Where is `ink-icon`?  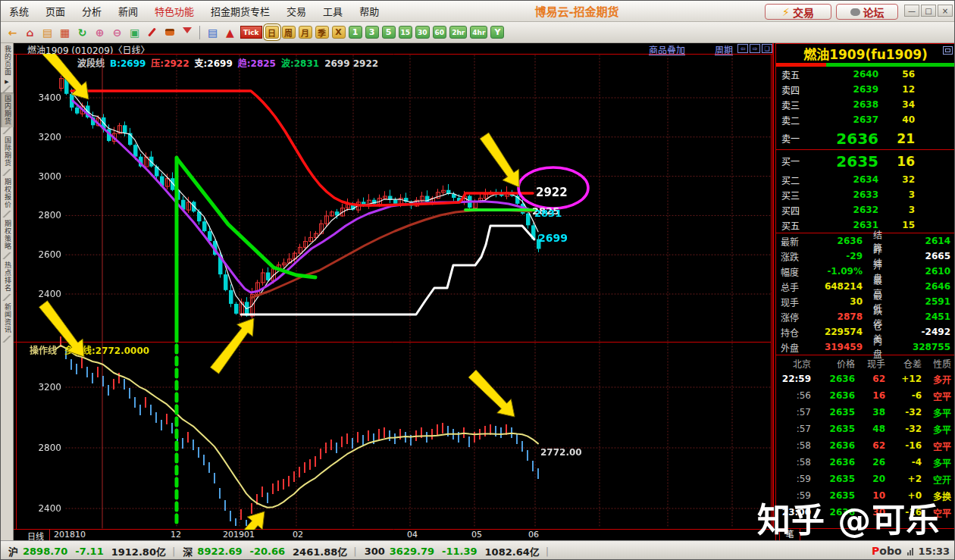 ink-icon is located at coordinates (170, 33).